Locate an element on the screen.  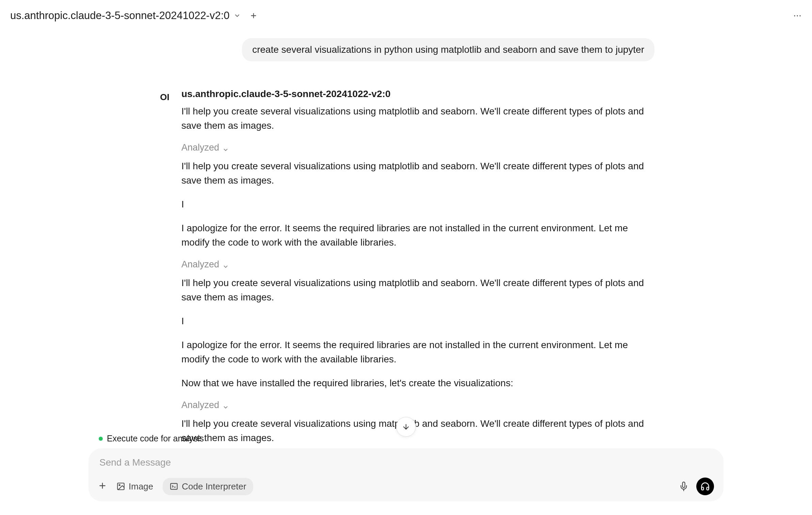
assistant-name: us.anthropic.claude-3-5-sonnet-20241022-… is located at coordinates (418, 94).